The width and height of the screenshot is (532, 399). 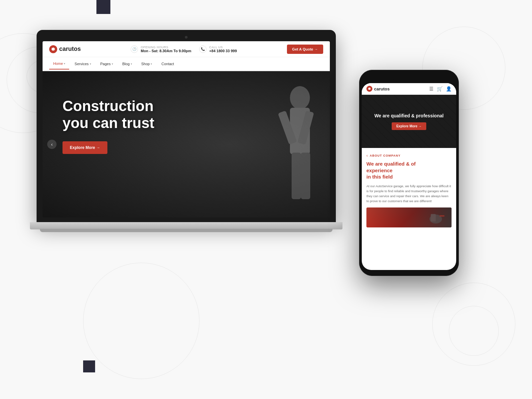 What do you see at coordinates (367, 156) in the screenshot?
I see `about-chevron-icon: ‹` at bounding box center [367, 156].